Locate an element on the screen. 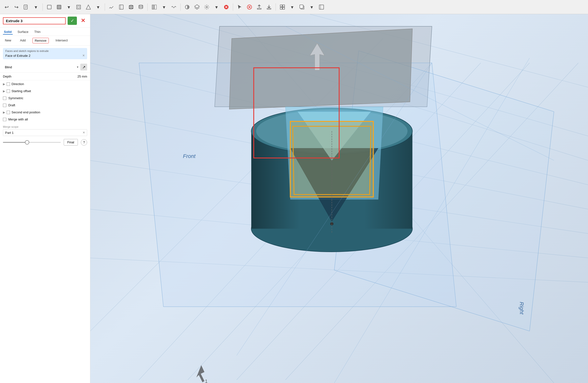 The width and height of the screenshot is (588, 383). face-clear-button: × is located at coordinates (84, 56).